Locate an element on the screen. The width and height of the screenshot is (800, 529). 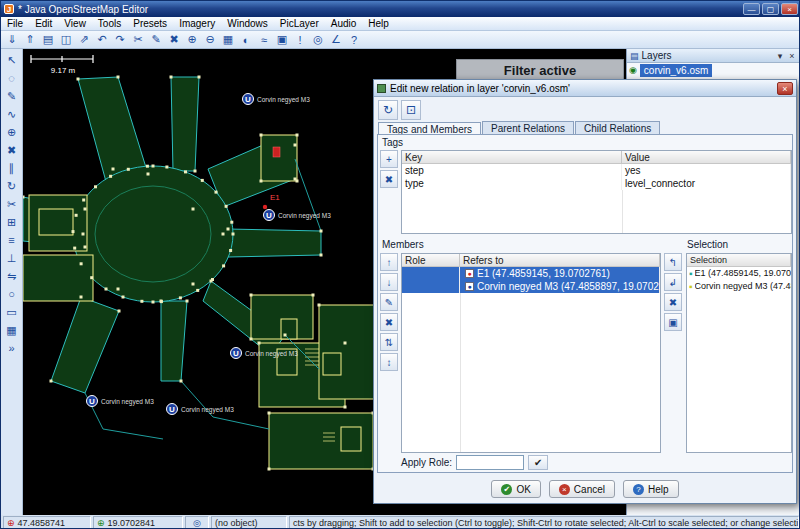
member-refers-to: ● E1 (47.4859145, 19.0702761) is located at coordinates (560, 274).